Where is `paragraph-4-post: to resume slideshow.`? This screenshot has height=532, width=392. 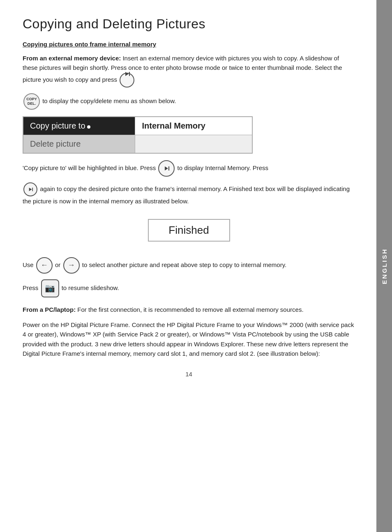 paragraph-4-post: to resume slideshow. is located at coordinates (90, 288).